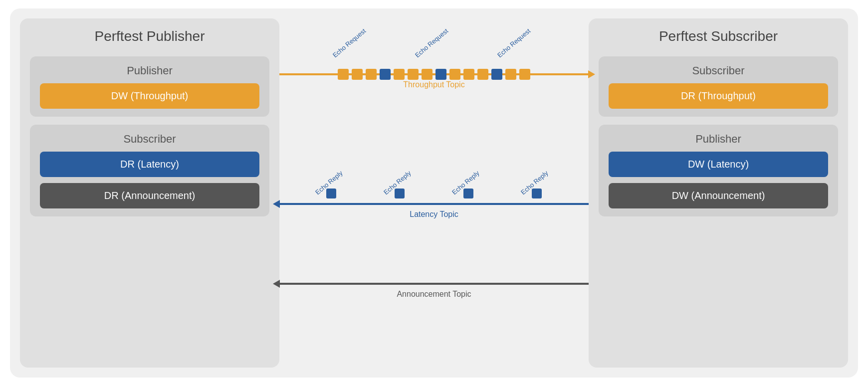 This screenshot has width=868, height=386. Describe the element at coordinates (400, 189) in the screenshot. I see `latency-packet-group-2: Echo Reply` at that location.